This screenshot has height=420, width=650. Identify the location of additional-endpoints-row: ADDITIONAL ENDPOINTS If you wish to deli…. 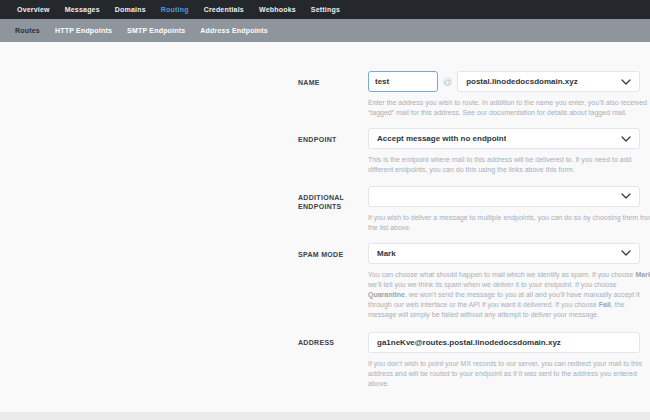
(474, 210).